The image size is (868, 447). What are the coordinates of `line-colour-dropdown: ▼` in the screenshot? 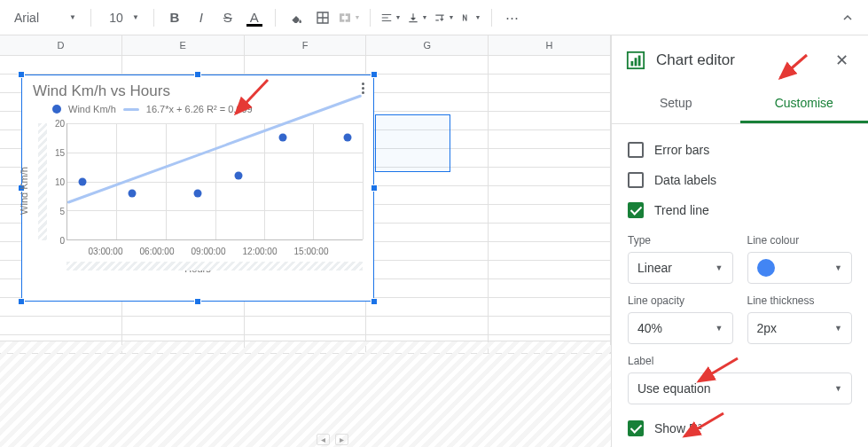 It's located at (800, 268).